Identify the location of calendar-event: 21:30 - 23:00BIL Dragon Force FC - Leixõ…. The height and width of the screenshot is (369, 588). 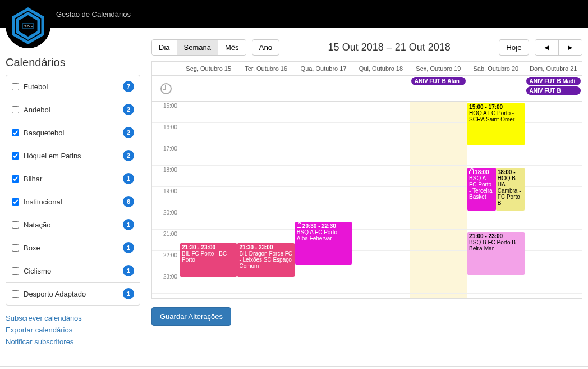
(266, 260).